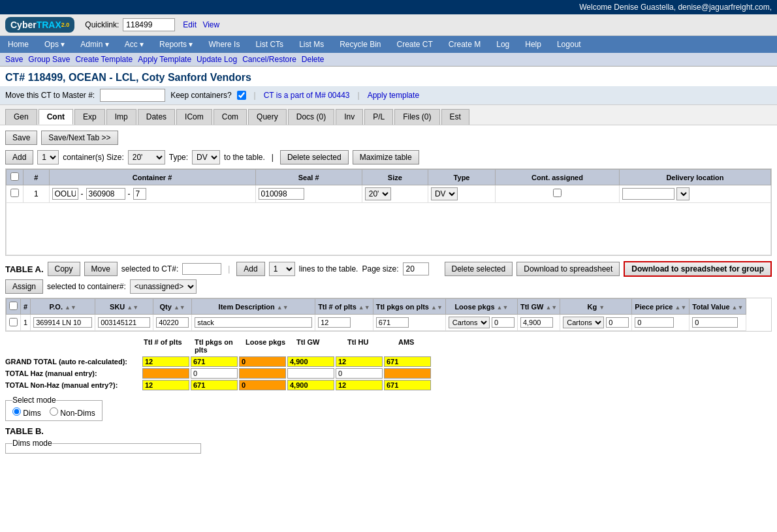 This screenshot has width=777, height=532. I want to click on nav-log: Log, so click(503, 44).